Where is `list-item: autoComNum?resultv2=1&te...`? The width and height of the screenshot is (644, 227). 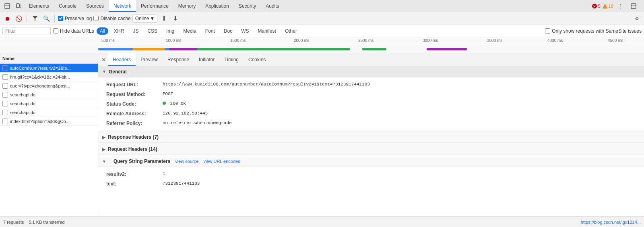 list-item: autoComNum?resultv2=1&te... is located at coordinates (49, 68).